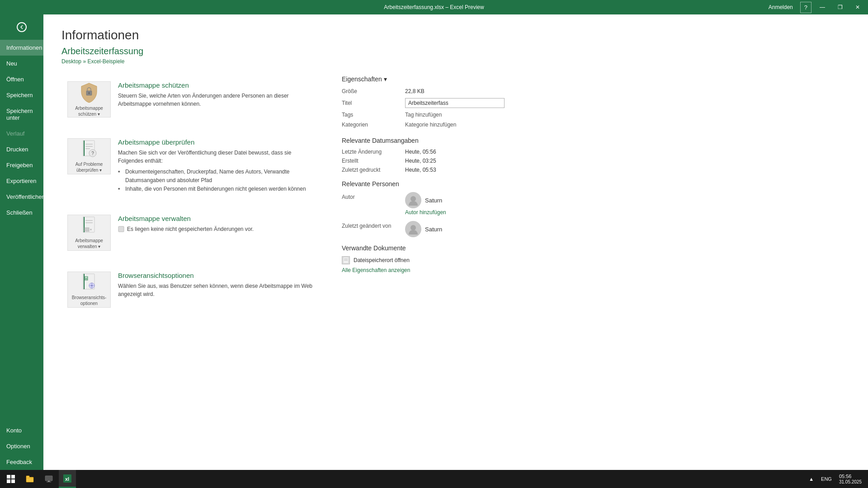 Image resolution: width=868 pixels, height=488 pixels. Describe the element at coordinates (67, 479) in the screenshot. I see `taskbar-excel-app: xl` at that location.